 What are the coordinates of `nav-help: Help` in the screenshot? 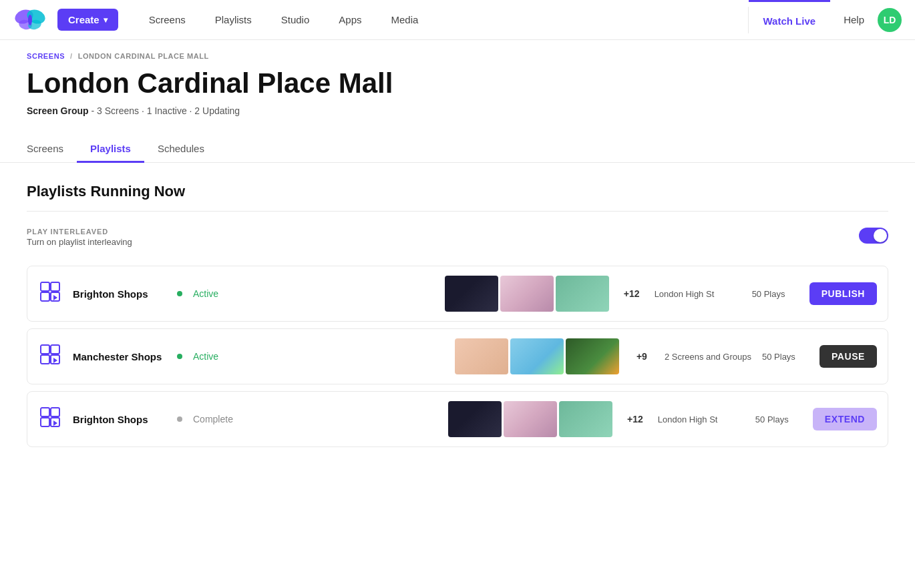 It's located at (854, 20).